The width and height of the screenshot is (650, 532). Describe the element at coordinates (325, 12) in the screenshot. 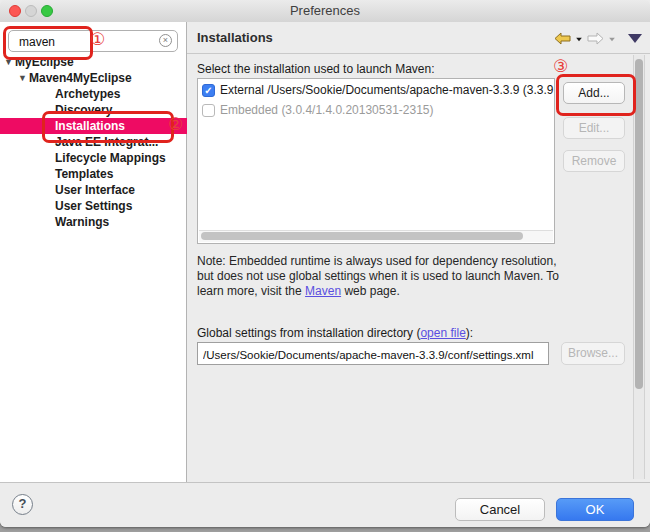

I see `title-bar: Preferences` at that location.